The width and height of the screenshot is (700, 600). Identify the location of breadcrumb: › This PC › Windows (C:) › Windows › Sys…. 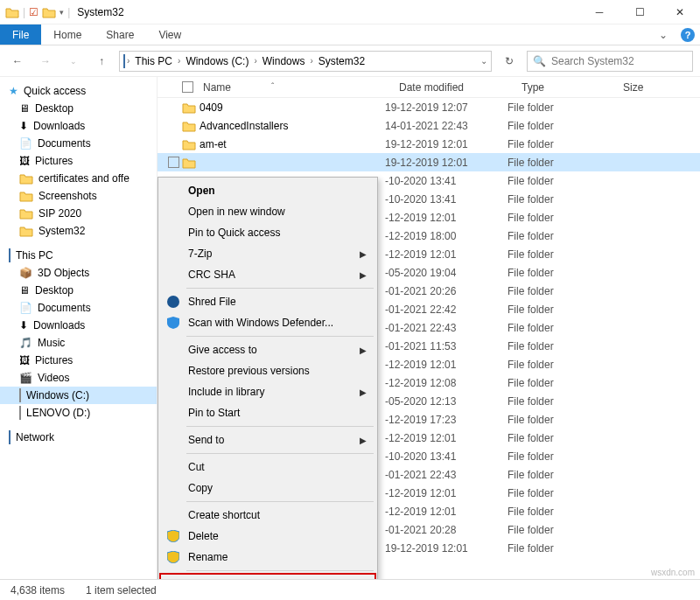
(305, 61).